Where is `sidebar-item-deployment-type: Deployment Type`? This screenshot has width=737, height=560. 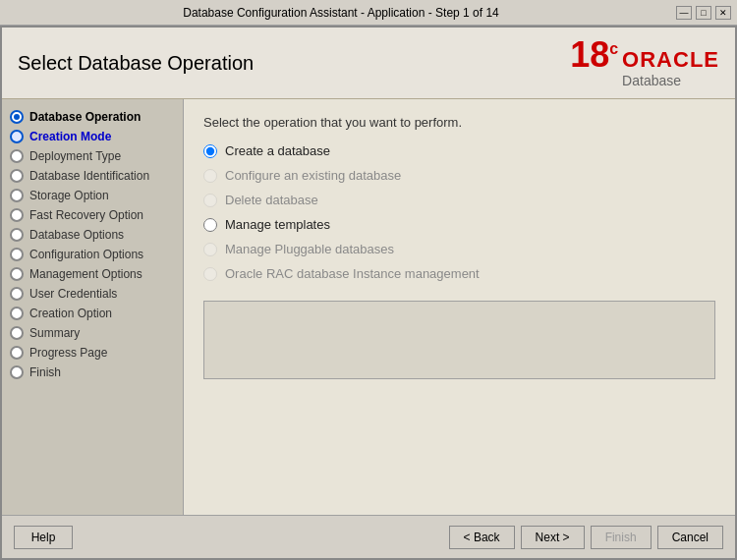
sidebar-item-deployment-type: Deployment Type is located at coordinates (92, 156).